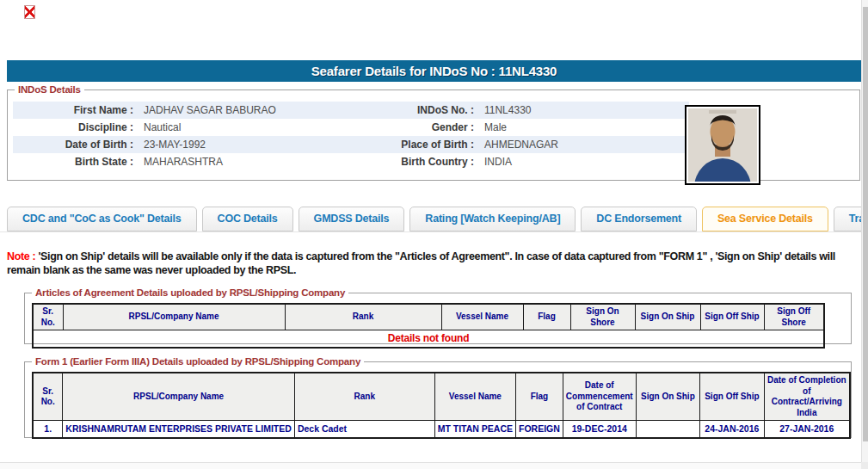 This screenshot has width=868, height=469. Describe the element at coordinates (584, 145) in the screenshot. I see `field-value: AHMEDNAGAR` at that location.